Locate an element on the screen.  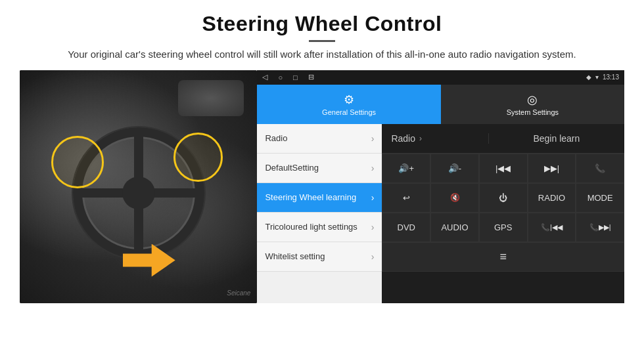
radio-mode-label: RADIO is located at coordinates (552, 198).